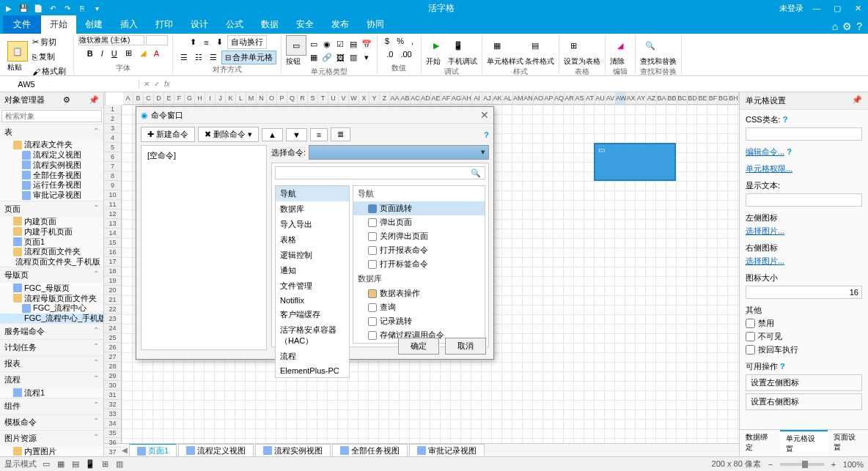 Image resolution: width=868 pixels, height=471 pixels. Describe the element at coordinates (312, 240) in the screenshot. I see `cat-table: 表格` at that location.